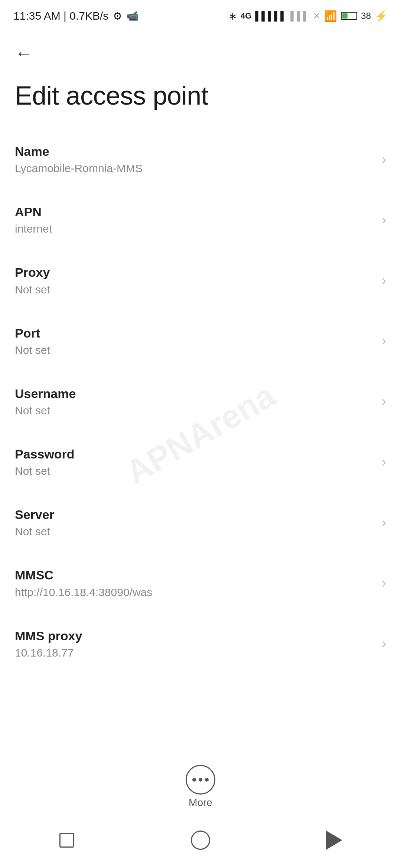 The width and height of the screenshot is (401, 868). I want to click on navigation-bar, so click(200, 844).